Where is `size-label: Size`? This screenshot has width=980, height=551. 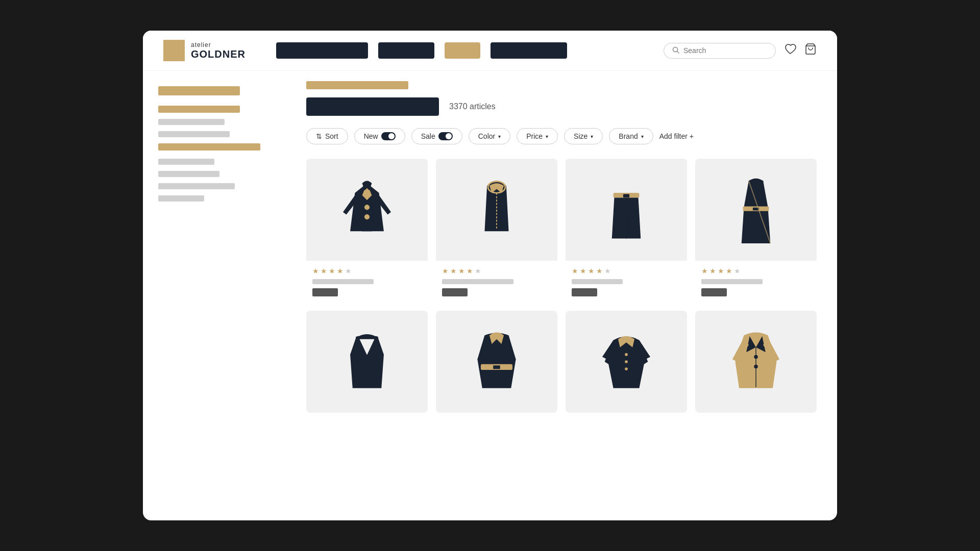 size-label: Size is located at coordinates (581, 136).